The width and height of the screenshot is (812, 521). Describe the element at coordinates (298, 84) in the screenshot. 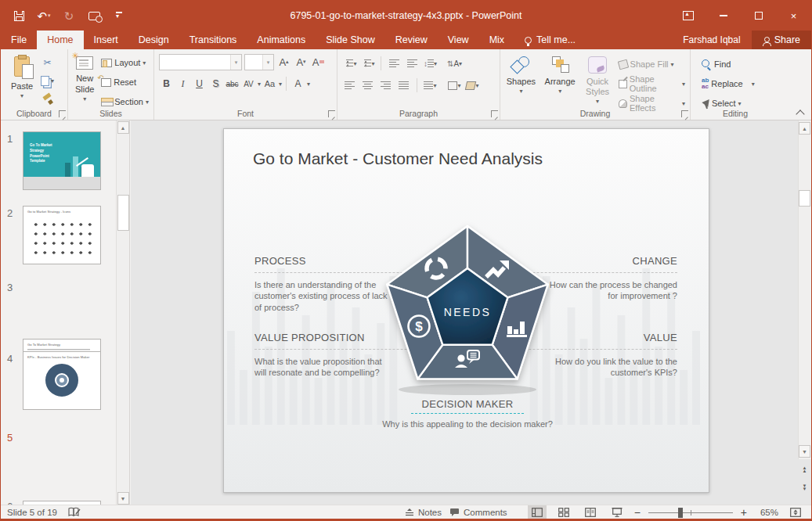

I see `font-color-button: A` at that location.